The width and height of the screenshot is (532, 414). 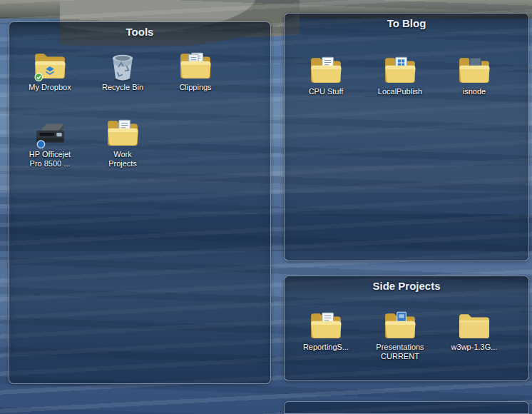 What do you see at coordinates (406, 64) in the screenshot?
I see `fence-to-blog-body: CPU Stuff LocalPublish` at bounding box center [406, 64].